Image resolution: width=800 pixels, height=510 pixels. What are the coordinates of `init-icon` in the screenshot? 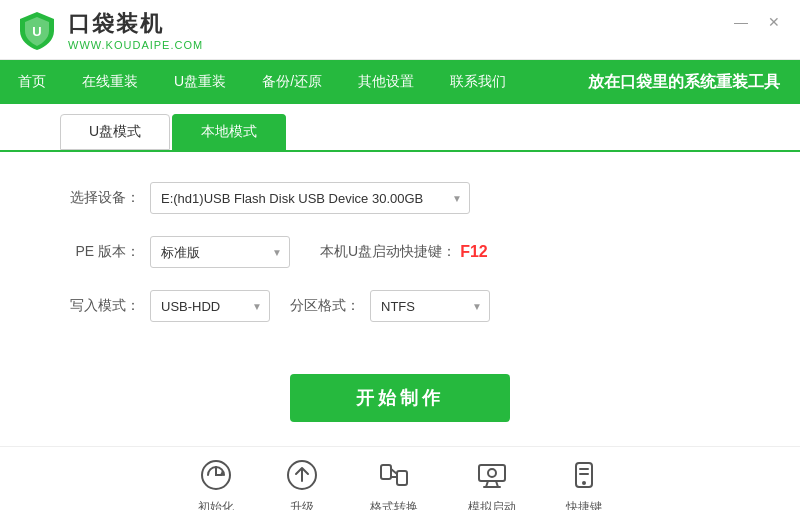 It's located at (216, 475).